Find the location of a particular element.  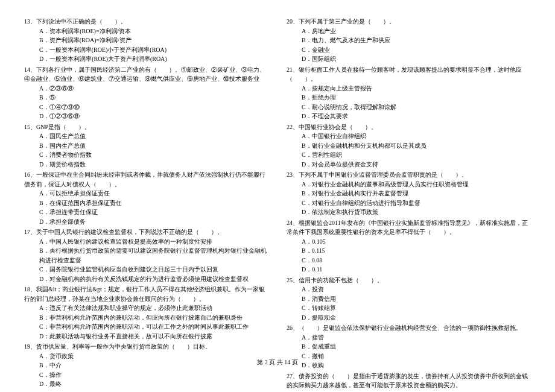

q15-opt-a: A．国民生产总值 is located at coordinates (154, 136).